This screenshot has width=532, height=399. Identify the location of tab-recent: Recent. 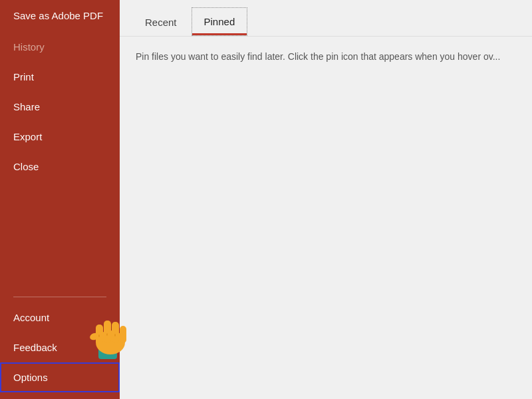
(161, 23).